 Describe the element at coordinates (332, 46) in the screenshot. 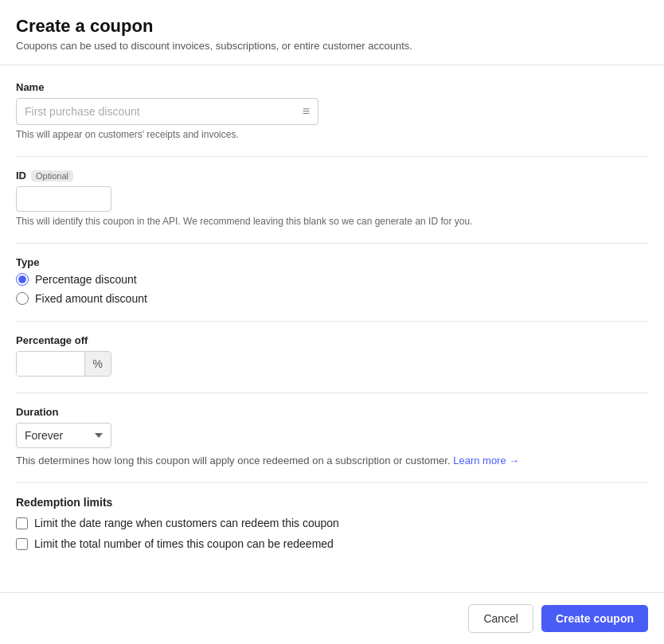

I see `page-subtitle: Coupons can be used to discount invoices…` at that location.